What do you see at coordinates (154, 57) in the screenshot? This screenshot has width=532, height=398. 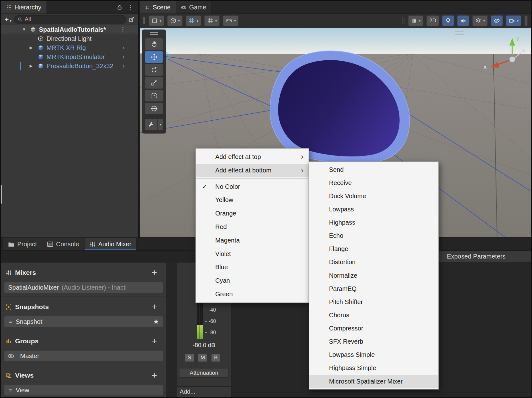 I see `move-tool-button` at bounding box center [154, 57].